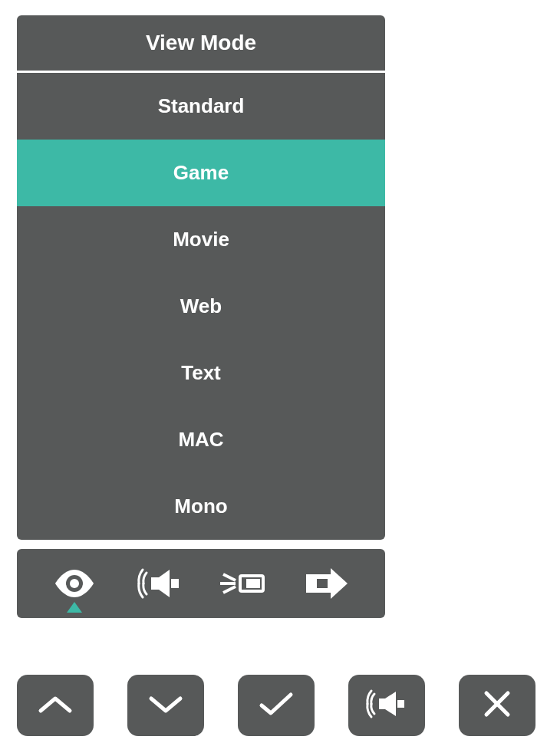 The height and width of the screenshot is (756, 547). What do you see at coordinates (74, 607) in the screenshot?
I see `active-category-marker` at bounding box center [74, 607].